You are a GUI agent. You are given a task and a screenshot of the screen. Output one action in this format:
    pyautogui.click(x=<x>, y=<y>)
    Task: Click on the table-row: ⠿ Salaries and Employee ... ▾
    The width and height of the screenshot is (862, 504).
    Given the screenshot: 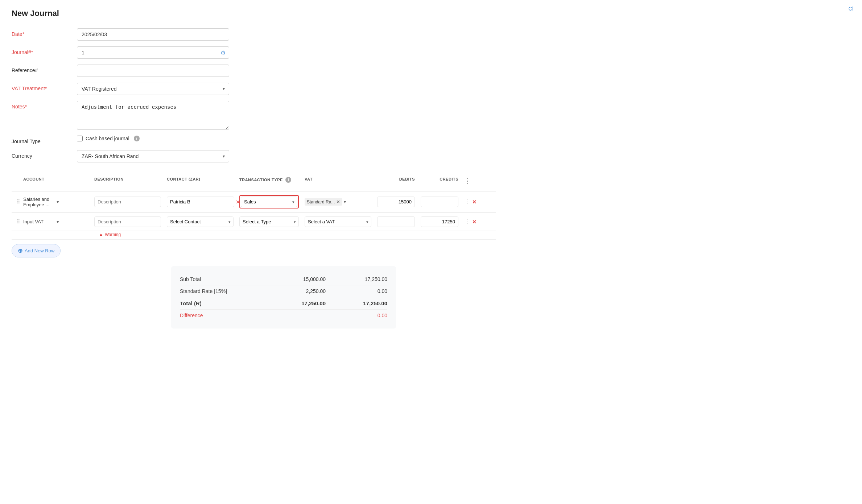 What is the action you would take?
    pyautogui.click(x=254, y=202)
    